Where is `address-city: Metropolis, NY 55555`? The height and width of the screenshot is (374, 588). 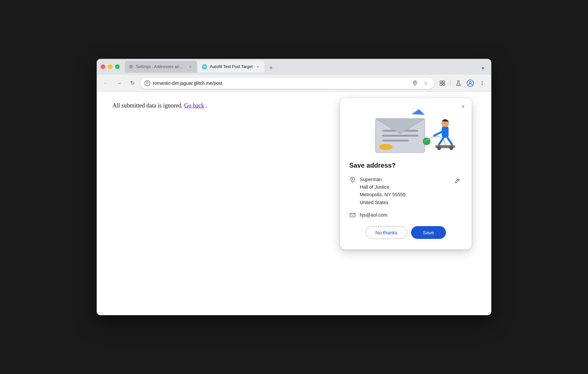
address-city: Metropolis, NY 55555 is located at coordinates (404, 195).